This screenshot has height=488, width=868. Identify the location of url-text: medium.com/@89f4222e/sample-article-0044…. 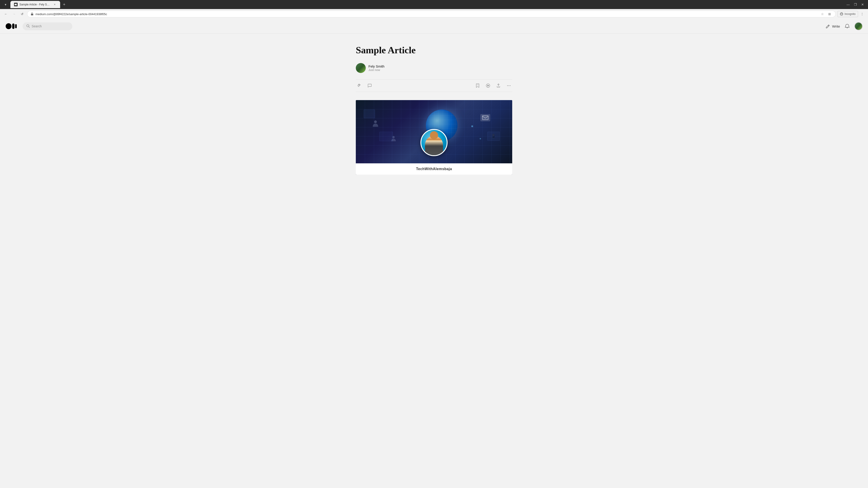
(427, 14).